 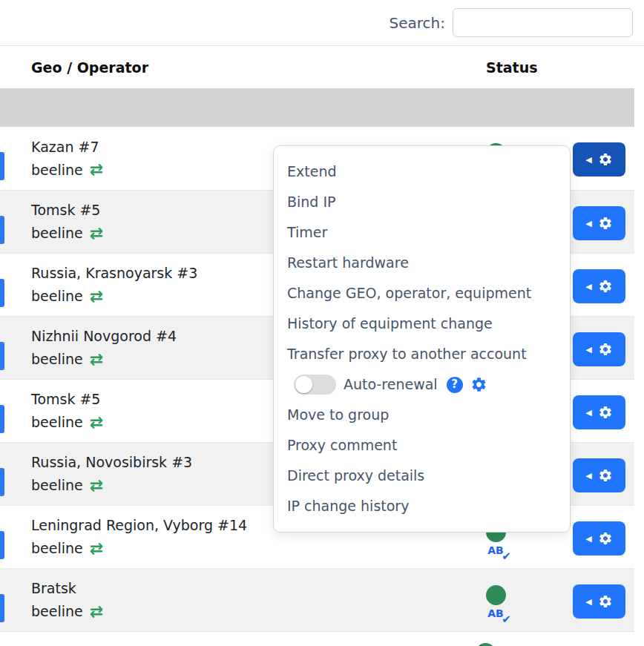 What do you see at coordinates (104, 348) in the screenshot?
I see `geo-operator-cell: Nizhnii Novgorod #4 beeline ⇄` at bounding box center [104, 348].